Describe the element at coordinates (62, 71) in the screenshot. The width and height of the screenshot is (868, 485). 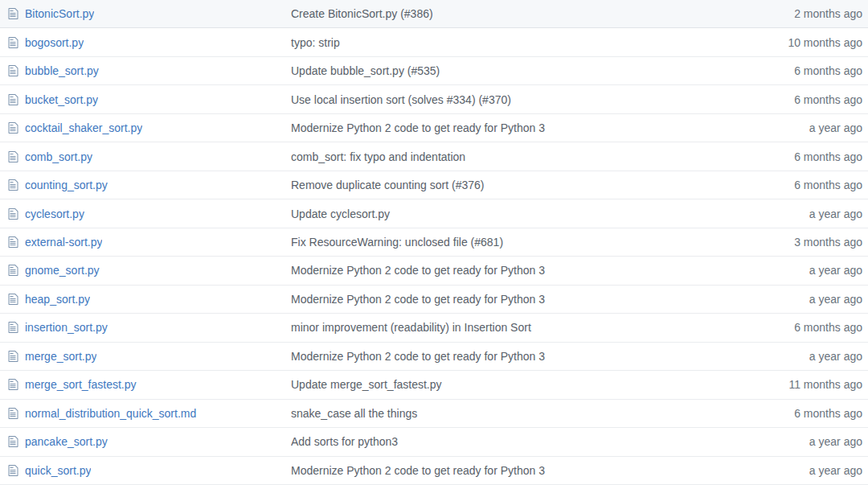
I see `file-link: bubble_sort.py` at that location.